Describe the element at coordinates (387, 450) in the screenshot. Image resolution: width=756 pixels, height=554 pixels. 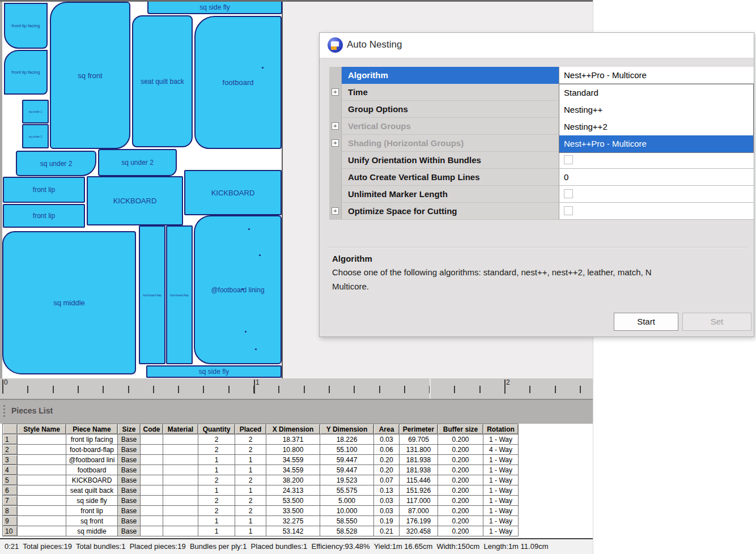
I see `cell-area: 0.06` at that location.